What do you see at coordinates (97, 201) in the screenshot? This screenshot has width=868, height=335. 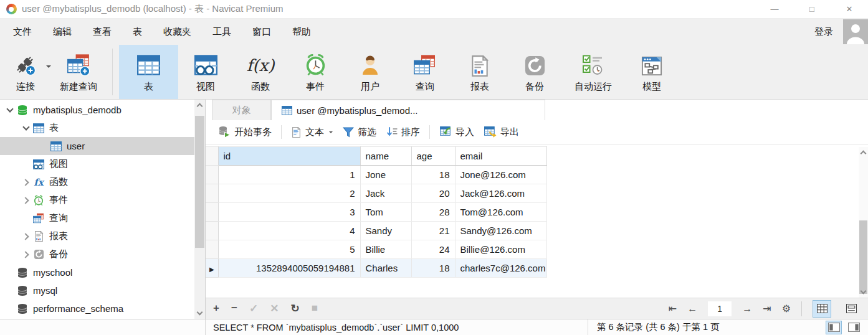 I see `tree-item-events: 事件` at bounding box center [97, 201].